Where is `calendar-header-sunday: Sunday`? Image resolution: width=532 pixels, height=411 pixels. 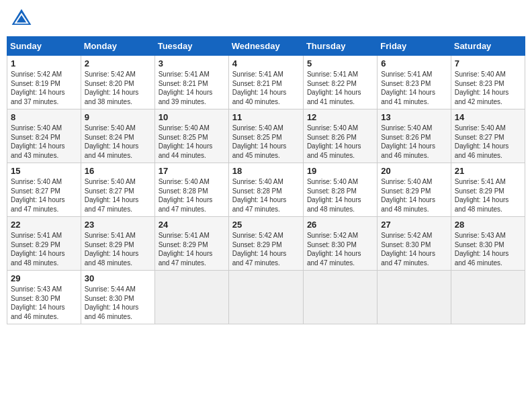
calendar-header-sunday: Sunday is located at coordinates (44, 46).